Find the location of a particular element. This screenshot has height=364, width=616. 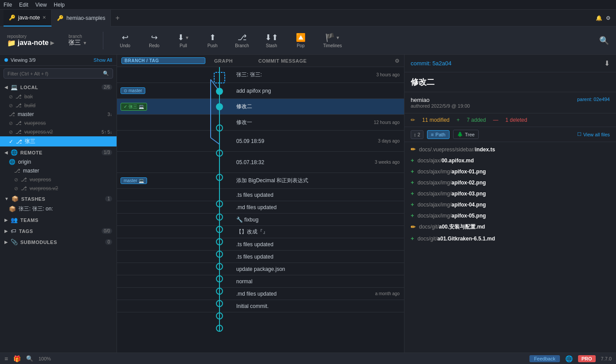

sort-icon: ↕ is located at coordinates (415, 135).